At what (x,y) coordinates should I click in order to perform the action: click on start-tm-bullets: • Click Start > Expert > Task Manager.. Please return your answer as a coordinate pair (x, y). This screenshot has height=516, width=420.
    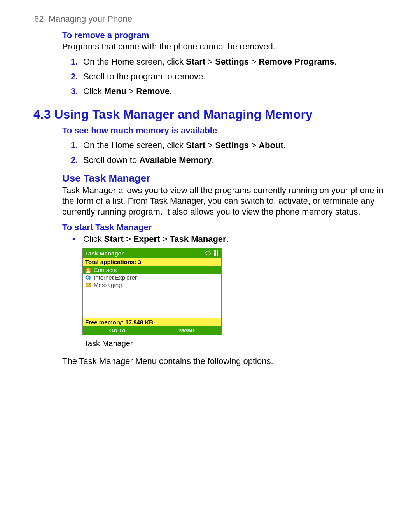
    Looking at the image, I should click on (229, 239).